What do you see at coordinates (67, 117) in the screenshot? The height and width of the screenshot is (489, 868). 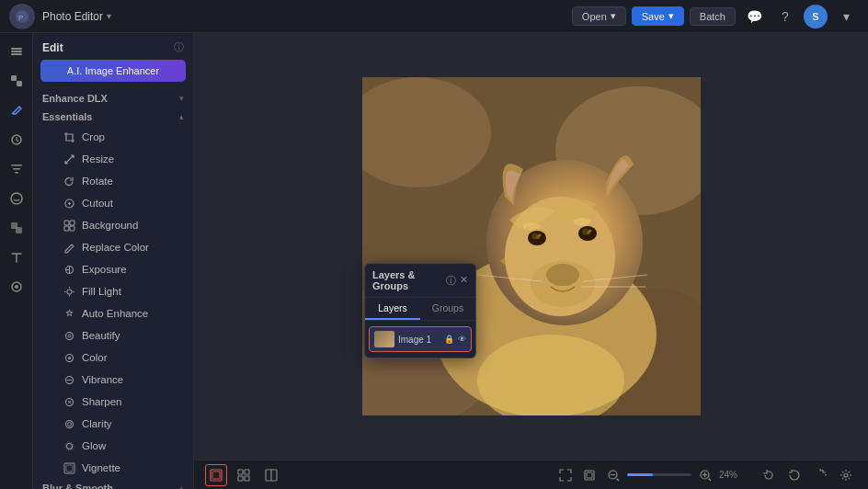 I see `essentials-label: Essentials` at bounding box center [67, 117].